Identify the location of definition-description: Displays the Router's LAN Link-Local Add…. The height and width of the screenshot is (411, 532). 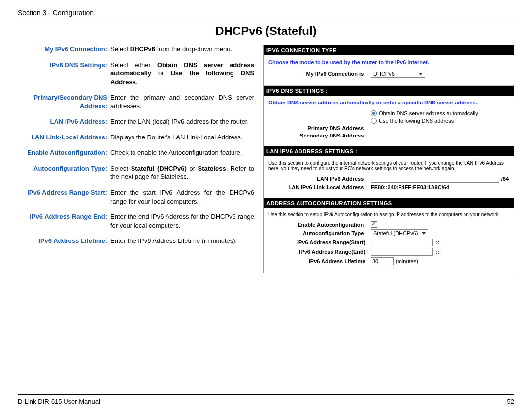
(182, 137).